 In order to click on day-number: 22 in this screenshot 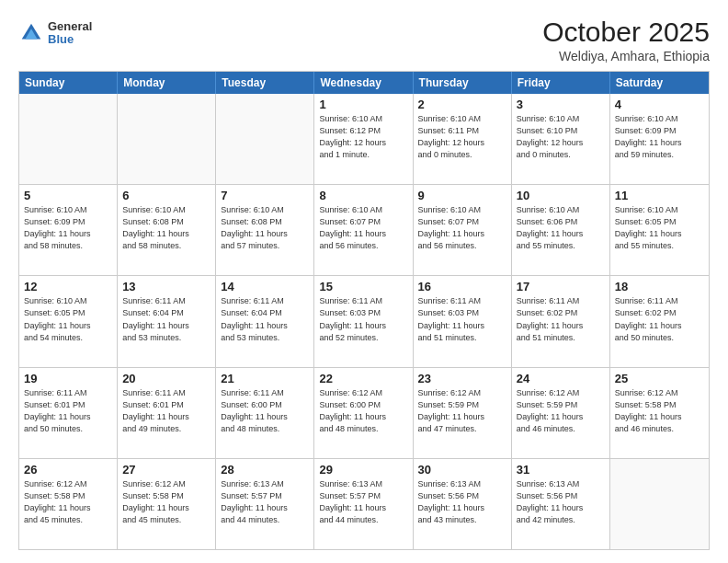, I will do `click(363, 379)`.